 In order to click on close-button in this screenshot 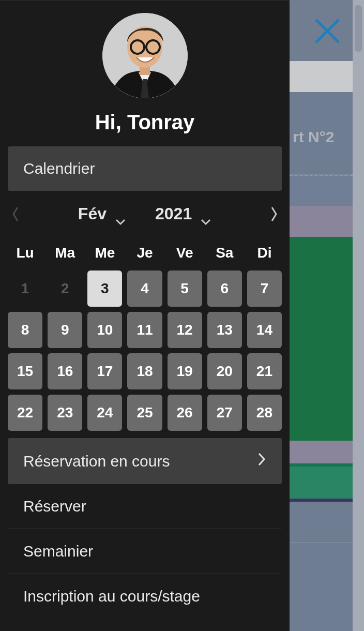, I will do `click(327, 32)`.